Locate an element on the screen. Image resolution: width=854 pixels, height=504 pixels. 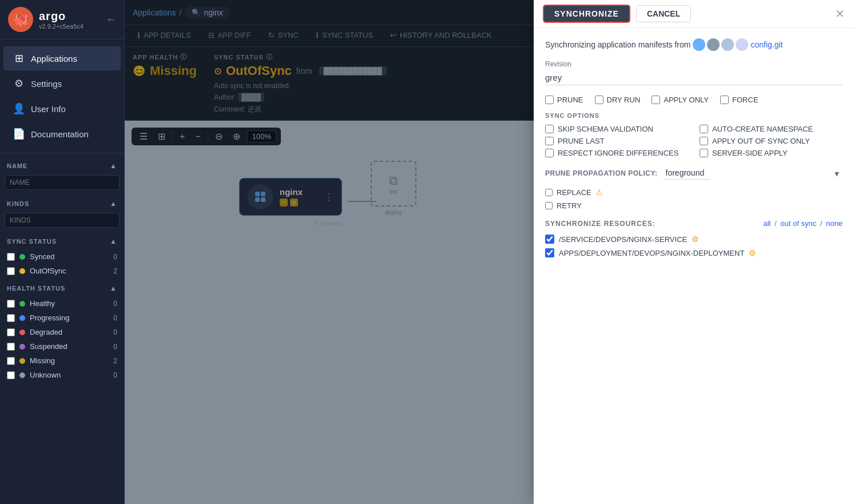
dry-run-checkbox is located at coordinates (599, 100).